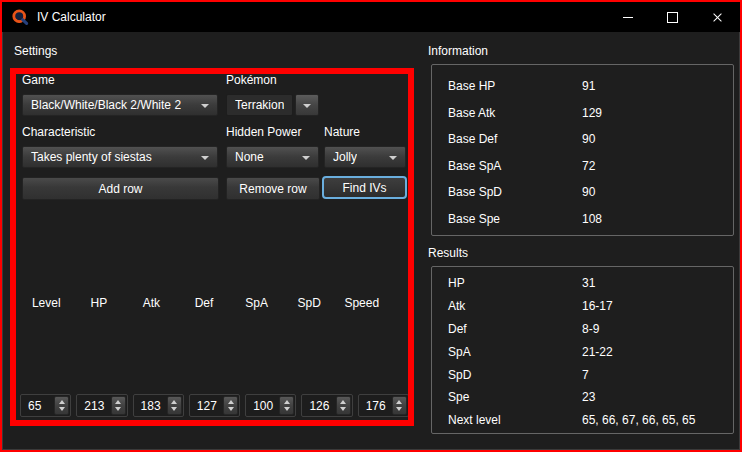 The image size is (742, 452). What do you see at coordinates (264, 132) in the screenshot?
I see `hidden-power-label: Hidden Power` at bounding box center [264, 132].